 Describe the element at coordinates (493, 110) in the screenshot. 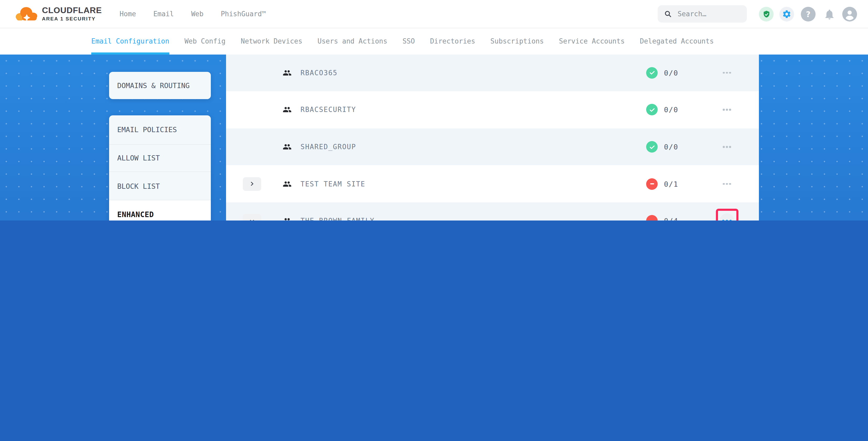

I see `table-row-group: RBACSECURITY 0/0` at that location.